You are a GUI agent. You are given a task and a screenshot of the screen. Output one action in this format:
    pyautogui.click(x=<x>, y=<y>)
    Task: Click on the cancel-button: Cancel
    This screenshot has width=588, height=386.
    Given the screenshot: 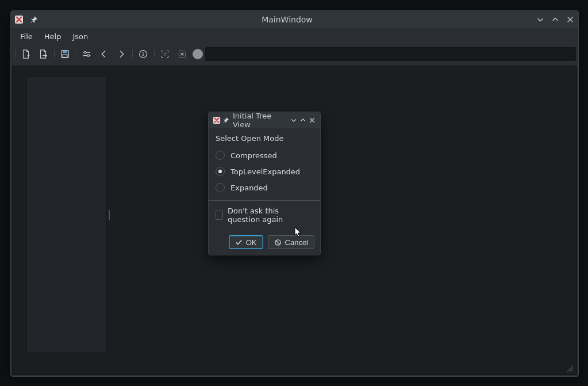 What is the action you would take?
    pyautogui.click(x=291, y=242)
    